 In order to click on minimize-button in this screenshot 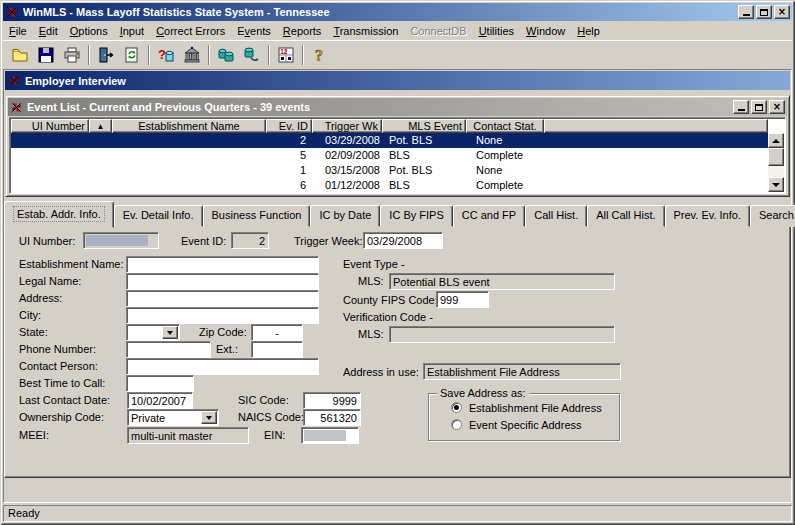, I will do `click(746, 12)`.